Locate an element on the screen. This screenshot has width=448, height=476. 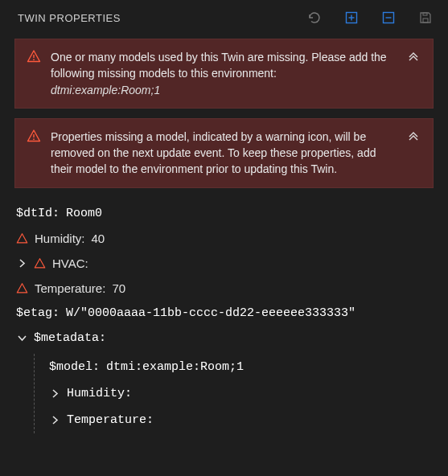
property-humidity: Humidity: 40 is located at coordinates (224, 238).